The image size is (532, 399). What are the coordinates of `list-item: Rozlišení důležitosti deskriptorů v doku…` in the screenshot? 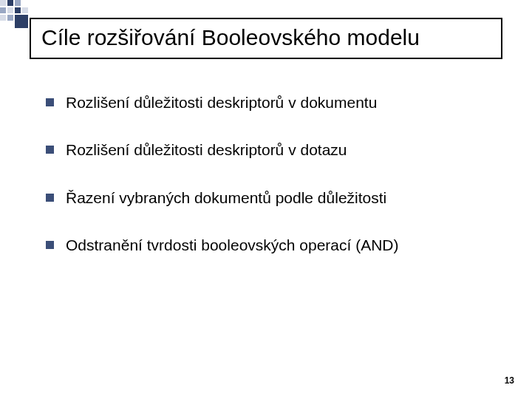 It's located at (267, 103).